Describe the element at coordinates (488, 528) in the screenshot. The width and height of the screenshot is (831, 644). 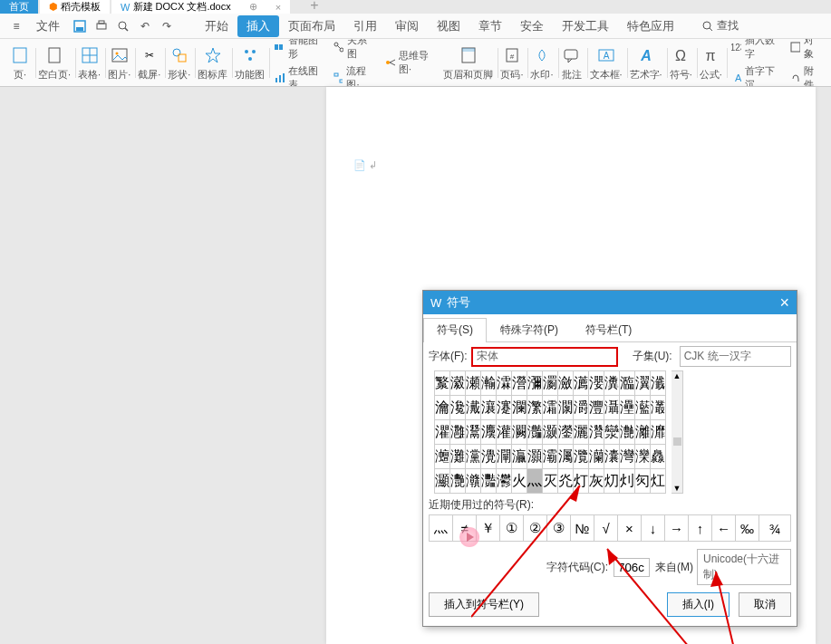
I see `recent-cell: ￥` at that location.